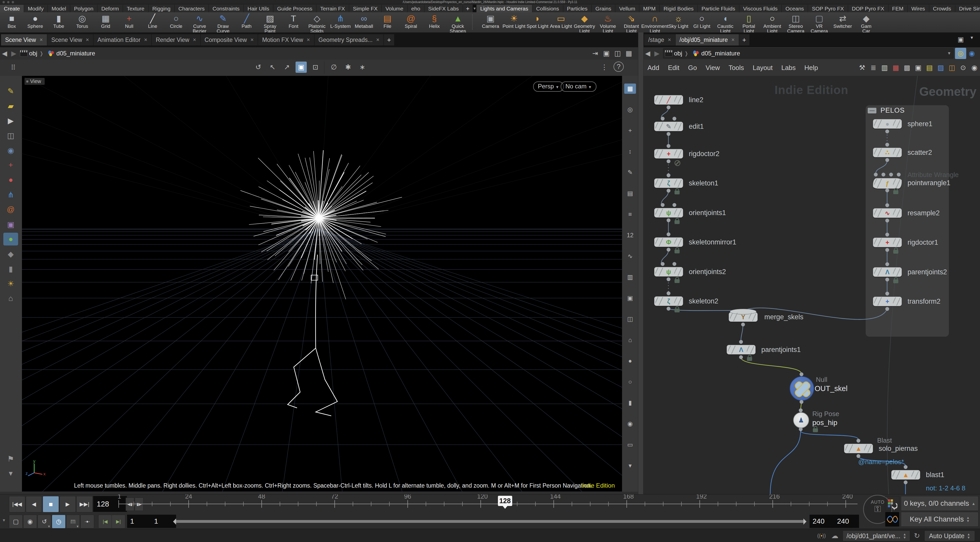  What do you see at coordinates (11, 298) in the screenshot?
I see `home-tool-icon: ⌂` at bounding box center [11, 298].